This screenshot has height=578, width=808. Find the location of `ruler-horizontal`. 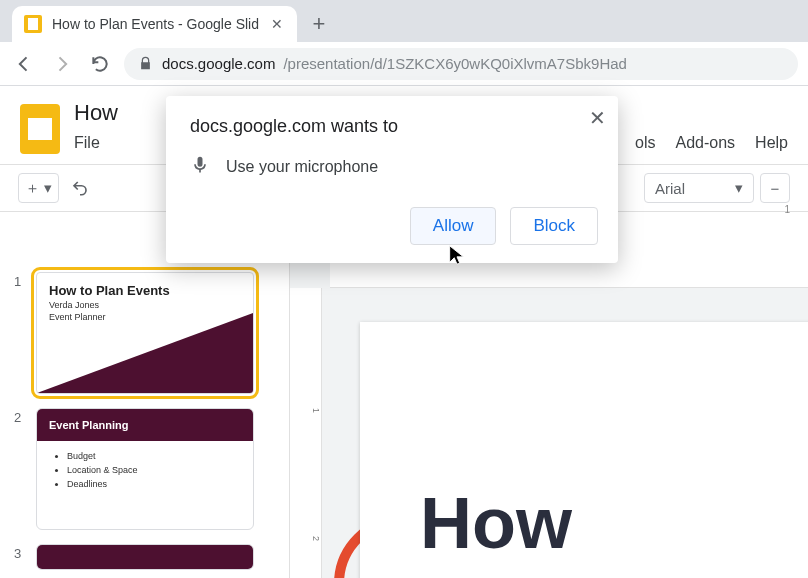

ruler-horizontal is located at coordinates (569, 275).